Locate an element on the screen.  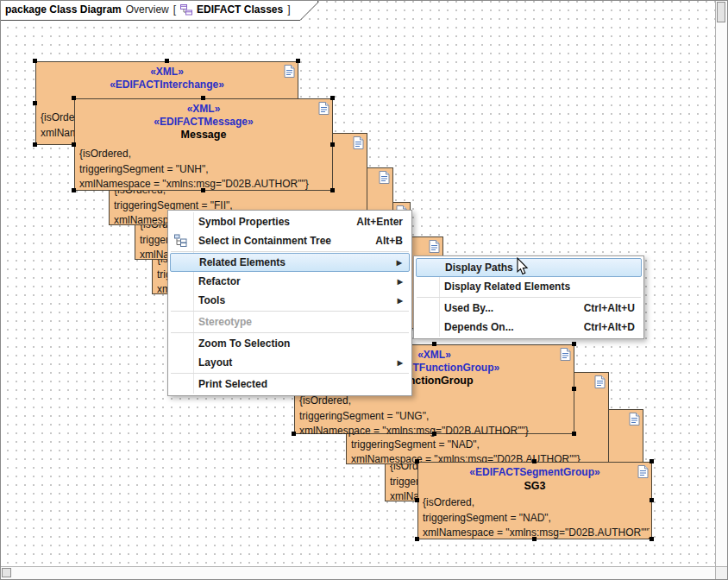
class-body-line: triggeringSegment = "UNH", is located at coordinates (205, 170).